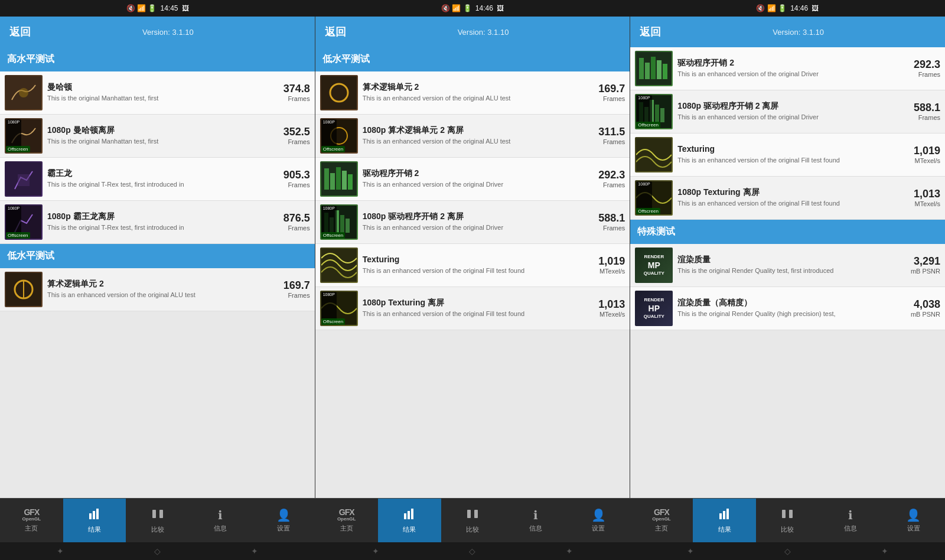  Describe the element at coordinates (168, 32) in the screenshot. I see `version-1: Version: 3.1.10` at that location.